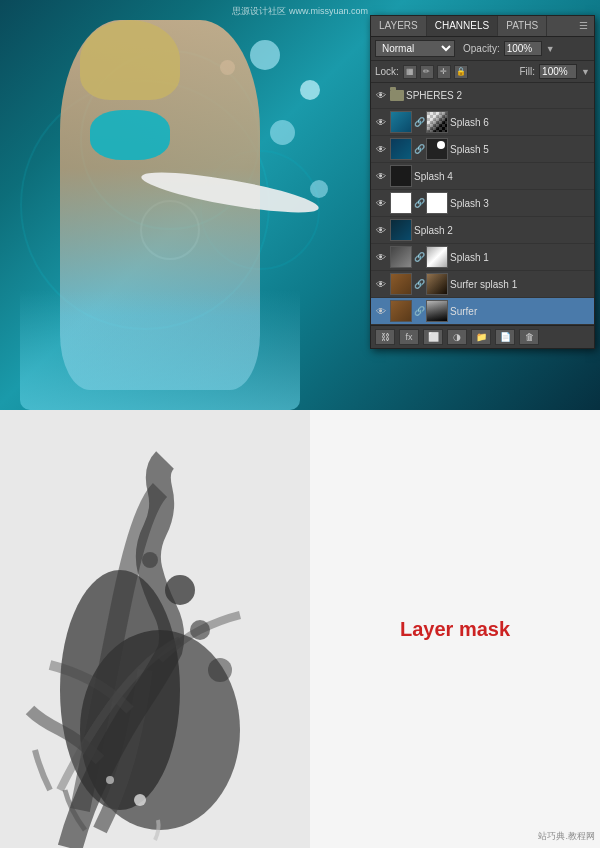 The height and width of the screenshot is (848, 600). Describe the element at coordinates (520, 122) in the screenshot. I see `layer-name-splash6: Splash 6` at that location.